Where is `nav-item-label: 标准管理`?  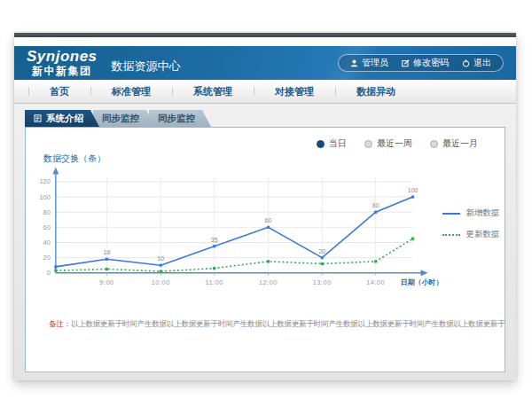 nav-item-label: 标准管理 is located at coordinates (131, 91).